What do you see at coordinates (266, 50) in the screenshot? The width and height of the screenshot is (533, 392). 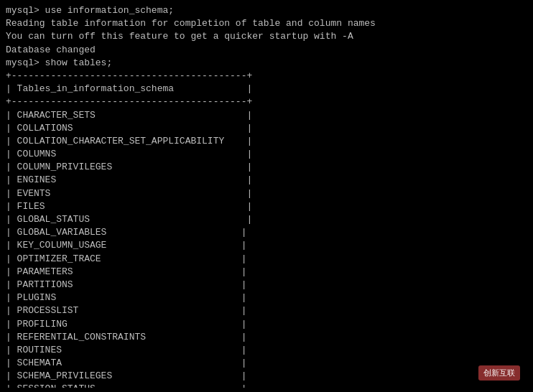 I see `terminal-line-dbchanged: Database changed` at bounding box center [266, 50].